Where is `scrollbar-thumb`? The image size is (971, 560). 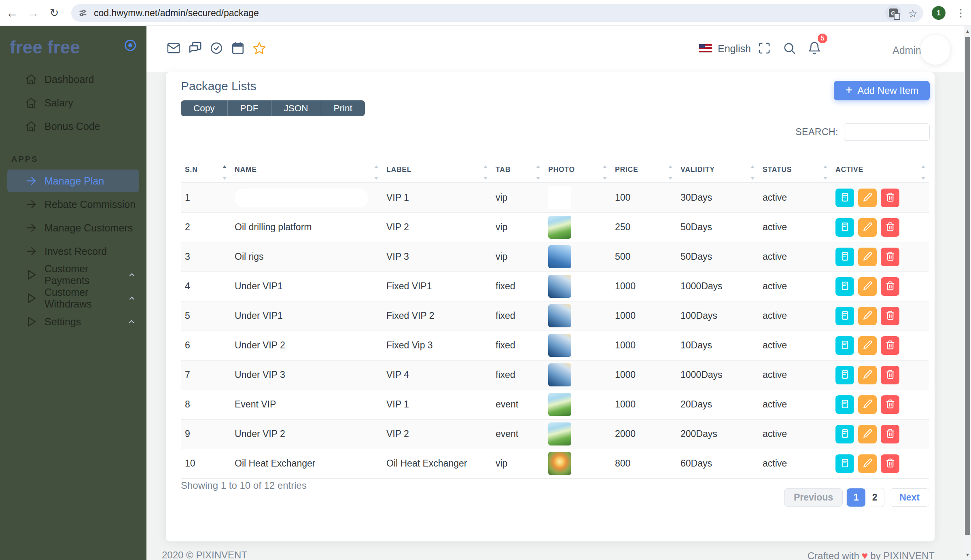 scrollbar-thumb is located at coordinates (968, 286).